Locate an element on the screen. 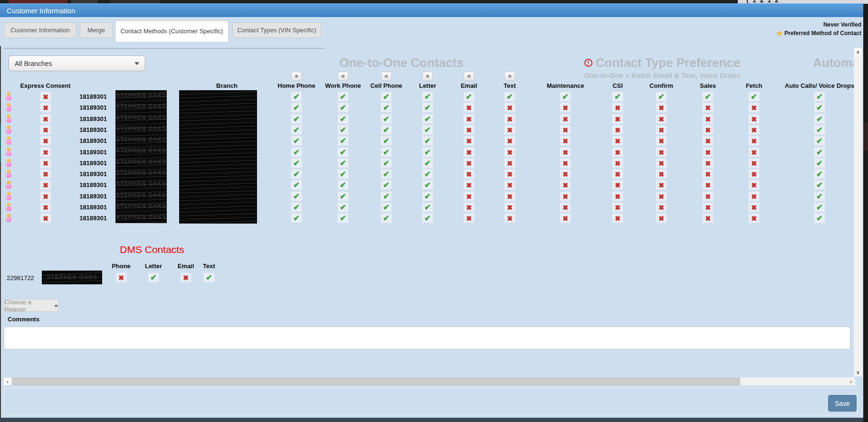 This screenshot has height=422, width=868. preferred-star-button-letter: ★ is located at coordinates (428, 76).